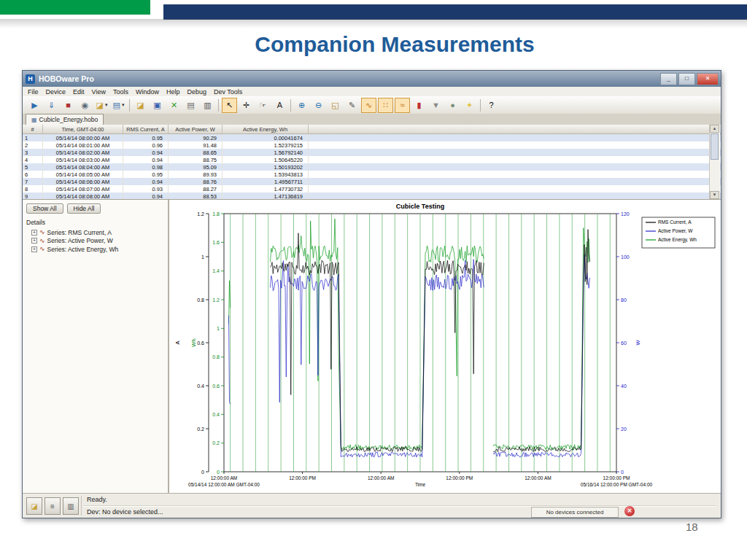 The height and width of the screenshot is (560, 747). What do you see at coordinates (95, 241) in the screenshot?
I see `series-tree-item: +∿Series: Active Power, W` at bounding box center [95, 241].